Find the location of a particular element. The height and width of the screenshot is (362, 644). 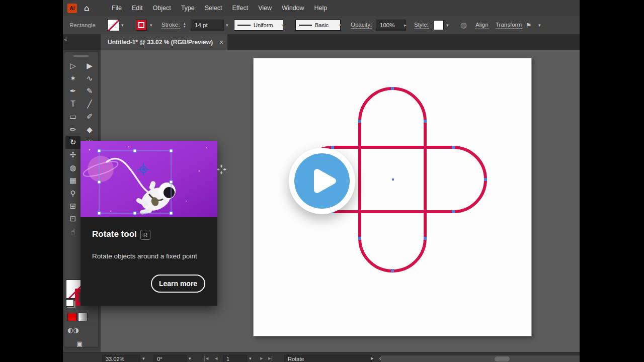

eraser-tool-icon: ◆ is located at coordinates (90, 130).